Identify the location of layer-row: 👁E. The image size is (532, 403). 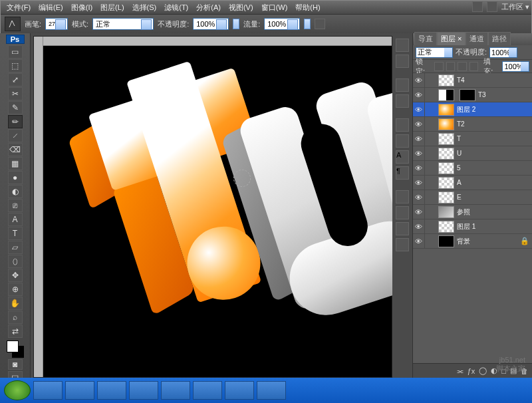
(472, 198).